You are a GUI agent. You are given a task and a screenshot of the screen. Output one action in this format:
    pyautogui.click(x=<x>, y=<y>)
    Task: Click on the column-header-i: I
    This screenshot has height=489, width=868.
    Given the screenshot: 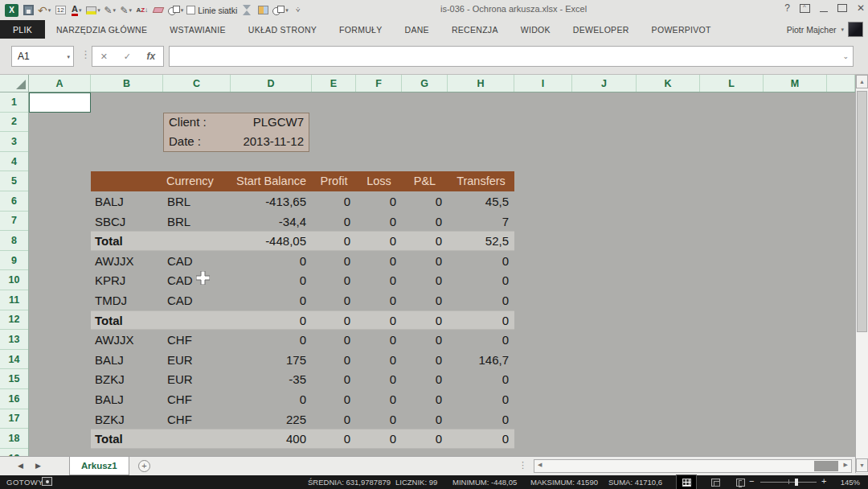 What is the action you would take?
    pyautogui.click(x=543, y=84)
    